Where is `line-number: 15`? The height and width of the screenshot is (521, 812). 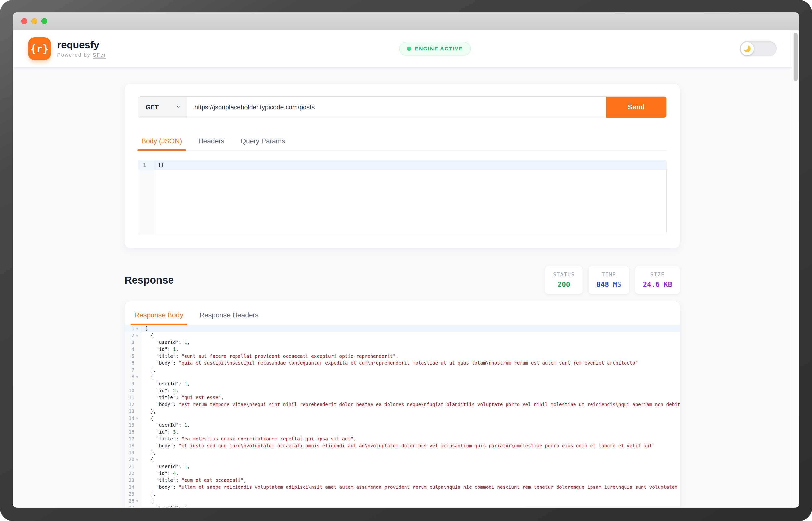 line-number: 15 is located at coordinates (129, 425).